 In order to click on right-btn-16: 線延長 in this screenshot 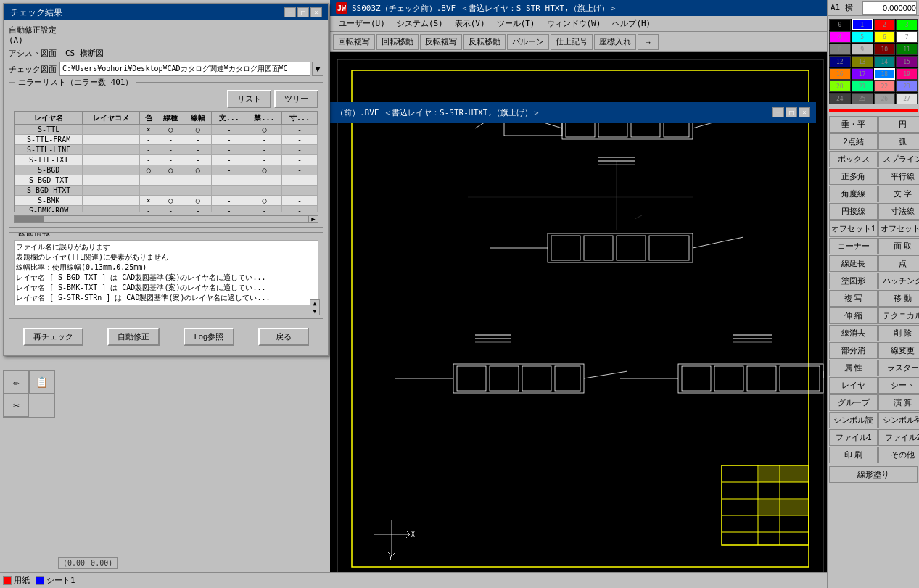, I will do `click(853, 264)`.